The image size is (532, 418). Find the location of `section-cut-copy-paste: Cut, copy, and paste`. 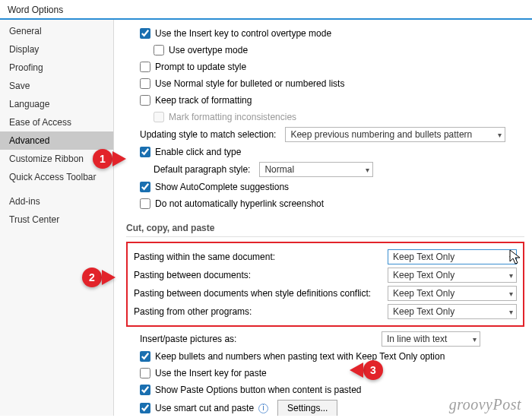

section-cut-copy-paste: Cut, copy, and paste is located at coordinates (325, 228).